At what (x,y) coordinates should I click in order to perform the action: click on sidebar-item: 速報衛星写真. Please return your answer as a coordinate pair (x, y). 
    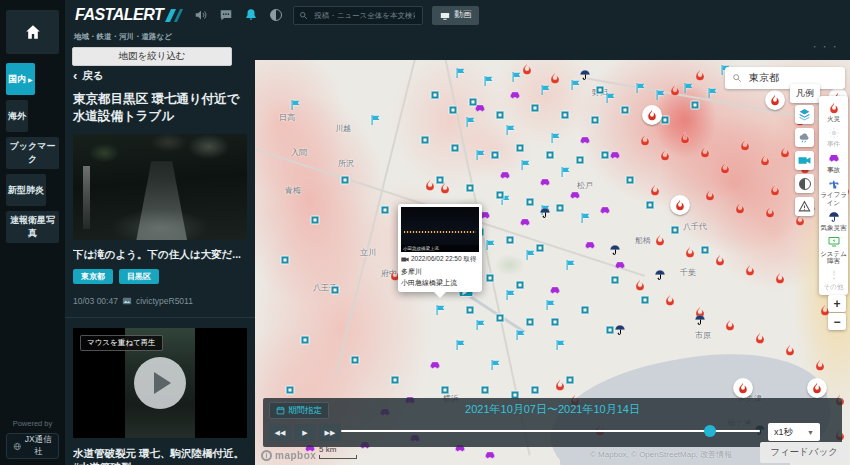
    Looking at the image, I should click on (32, 227).